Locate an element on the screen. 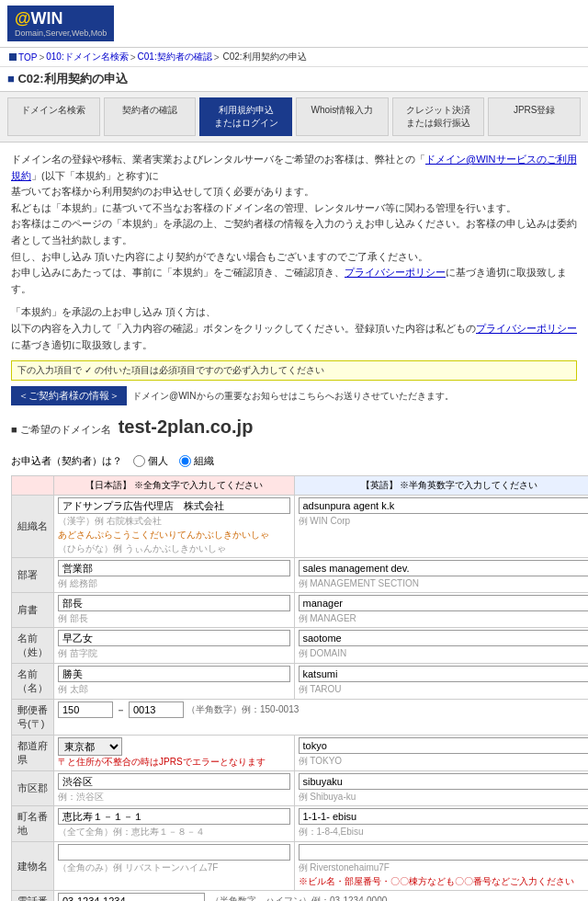 The width and height of the screenshot is (588, 901). organization-label: 組織名 is located at coordinates (33, 527).